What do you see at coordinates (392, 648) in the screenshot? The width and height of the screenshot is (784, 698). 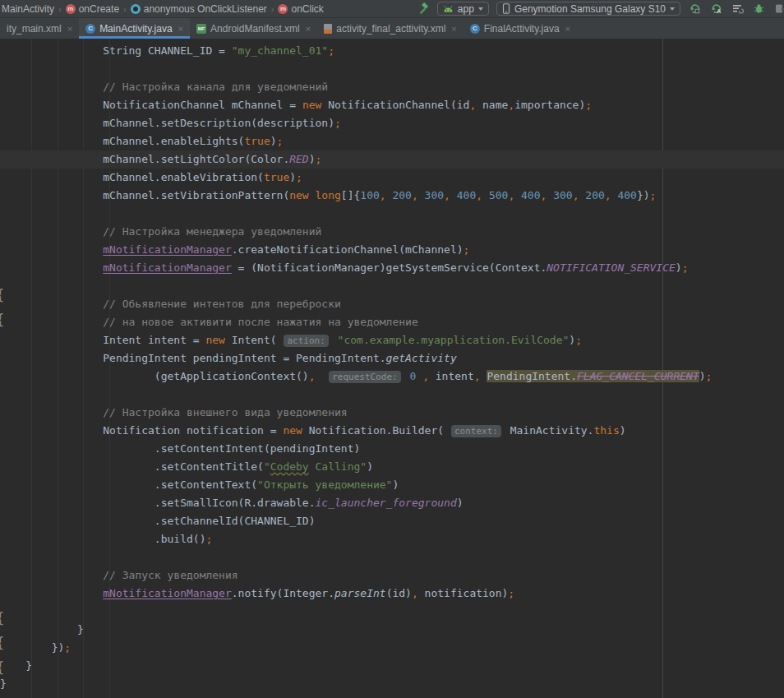 I see `code-line: });` at bounding box center [392, 648].